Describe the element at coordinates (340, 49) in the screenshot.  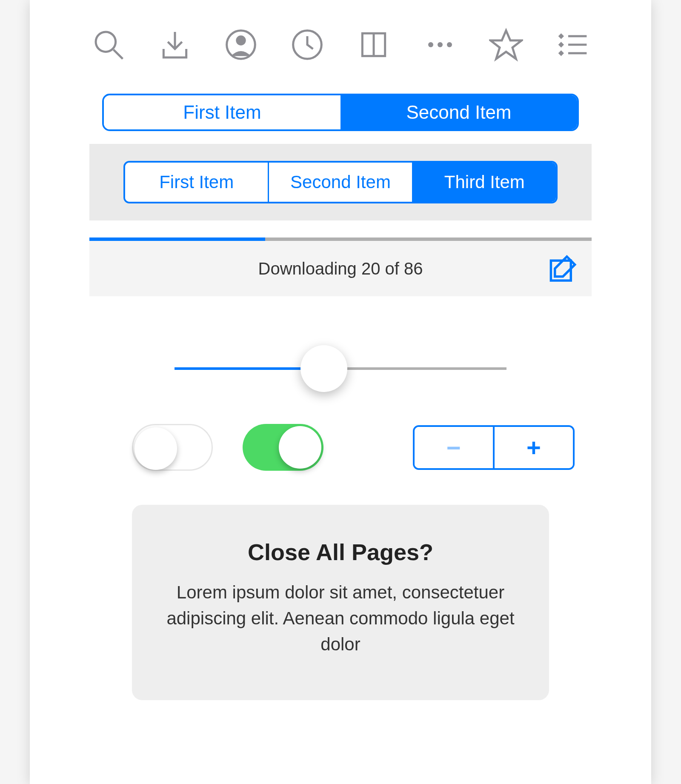
I see `toolbar` at that location.